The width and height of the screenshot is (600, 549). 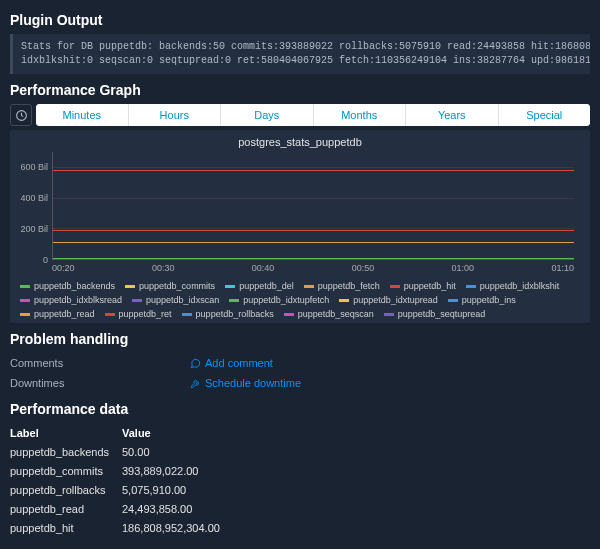 What do you see at coordinates (360, 115) in the screenshot?
I see `tab-months: Months` at bounding box center [360, 115].